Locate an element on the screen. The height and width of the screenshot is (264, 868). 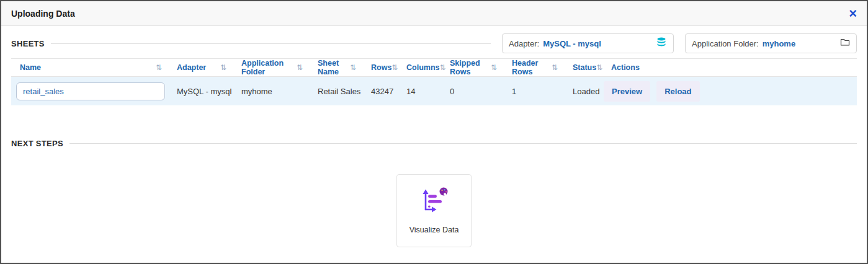
close-icon: × is located at coordinates (852, 14).